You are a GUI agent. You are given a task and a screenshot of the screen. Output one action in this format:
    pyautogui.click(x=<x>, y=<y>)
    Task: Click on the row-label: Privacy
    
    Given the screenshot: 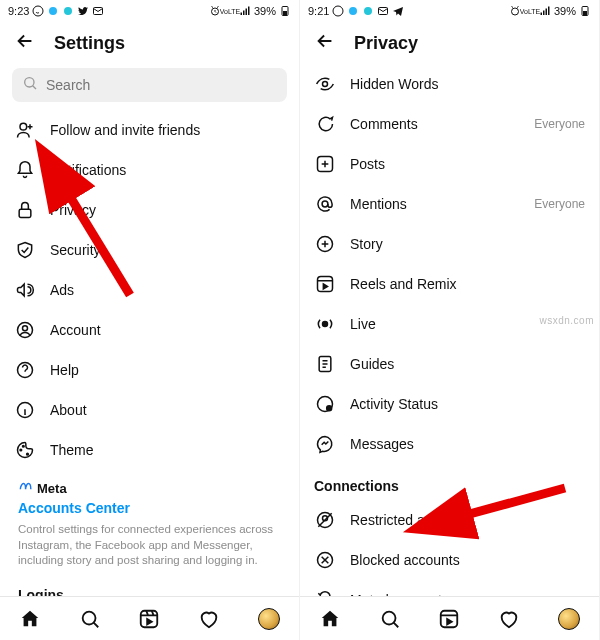 What is the action you would take?
    pyautogui.click(x=168, y=210)
    